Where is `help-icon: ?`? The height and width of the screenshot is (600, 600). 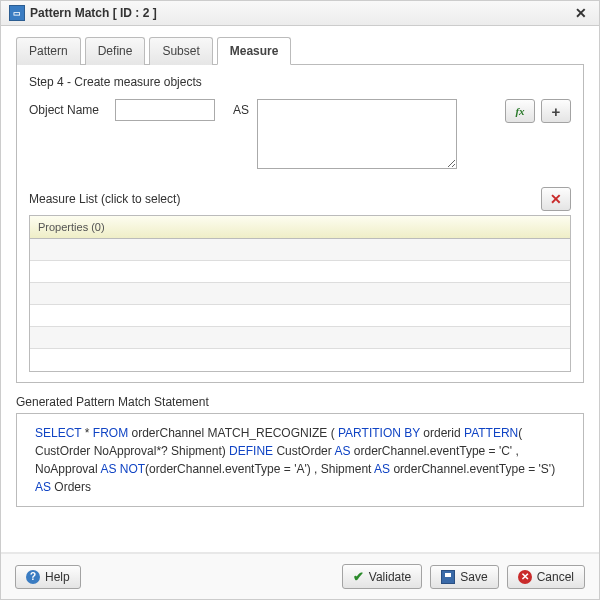
help-icon: ? is located at coordinates (33, 577).